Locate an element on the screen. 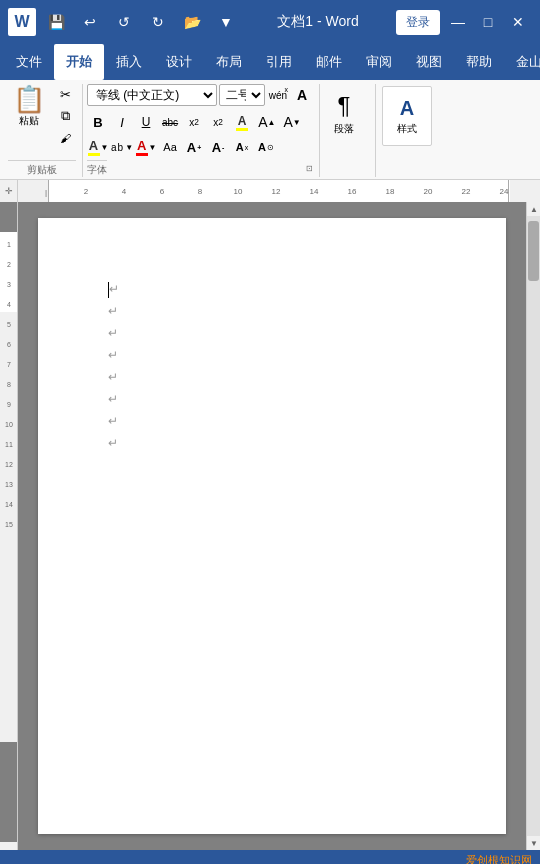 The width and height of the screenshot is (540, 864). menu-item-design: 设计 is located at coordinates (179, 62).